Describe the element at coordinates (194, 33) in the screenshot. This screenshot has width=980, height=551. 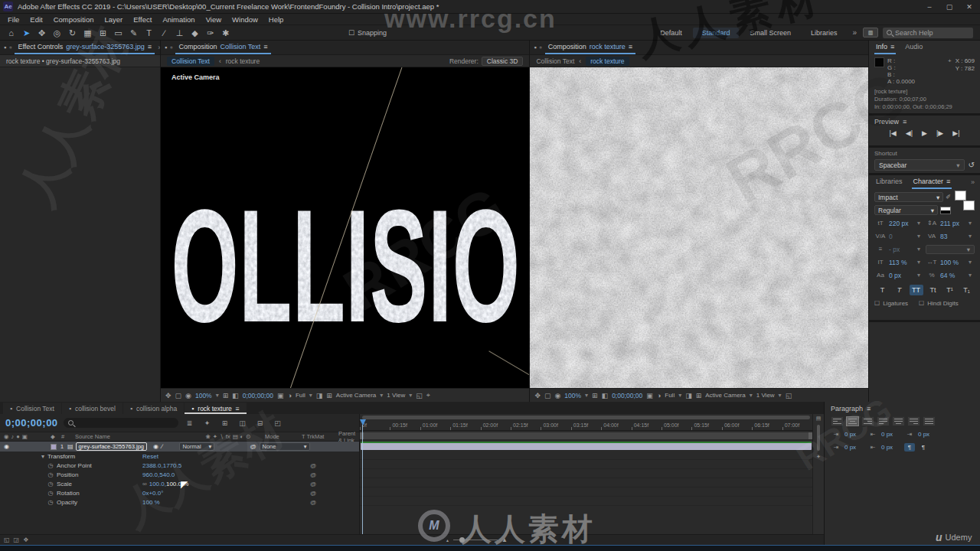
I see `eraser-tool-icon: ◆` at that location.